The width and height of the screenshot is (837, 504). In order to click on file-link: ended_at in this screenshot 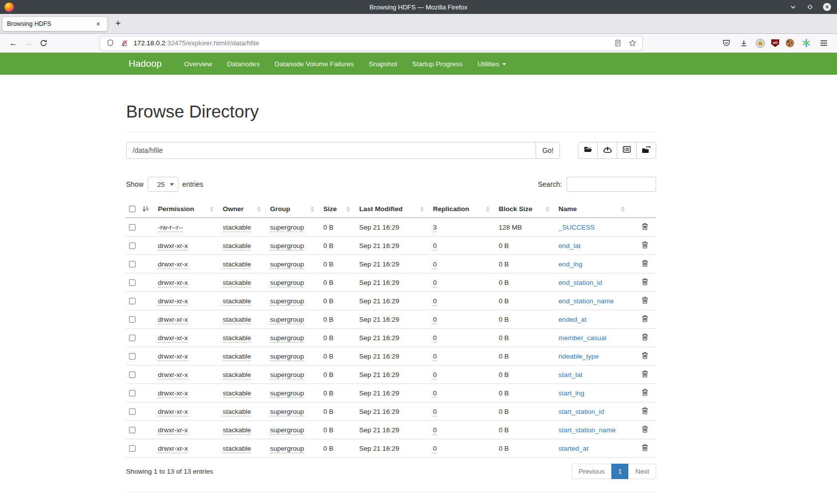, I will do `click(572, 320)`.